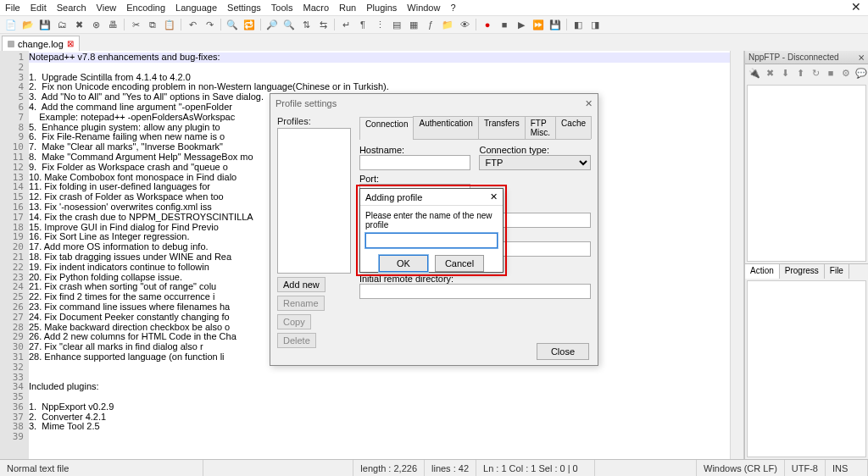 The height and width of the screenshot is (476, 868). Describe the element at coordinates (346, 25) in the screenshot. I see `wrap-icon: ↵` at that location.